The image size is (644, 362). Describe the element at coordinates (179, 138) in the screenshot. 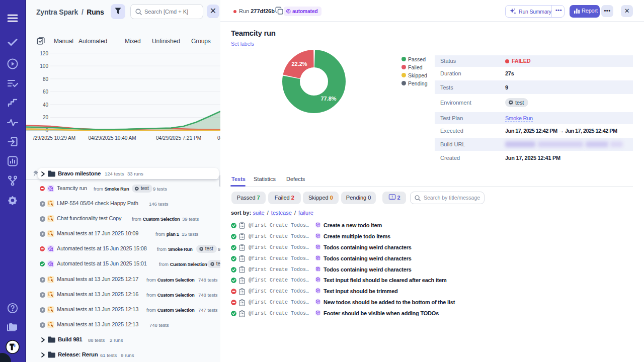

I see `svg-text: 04/29/2025 7:21 PM` at that location.